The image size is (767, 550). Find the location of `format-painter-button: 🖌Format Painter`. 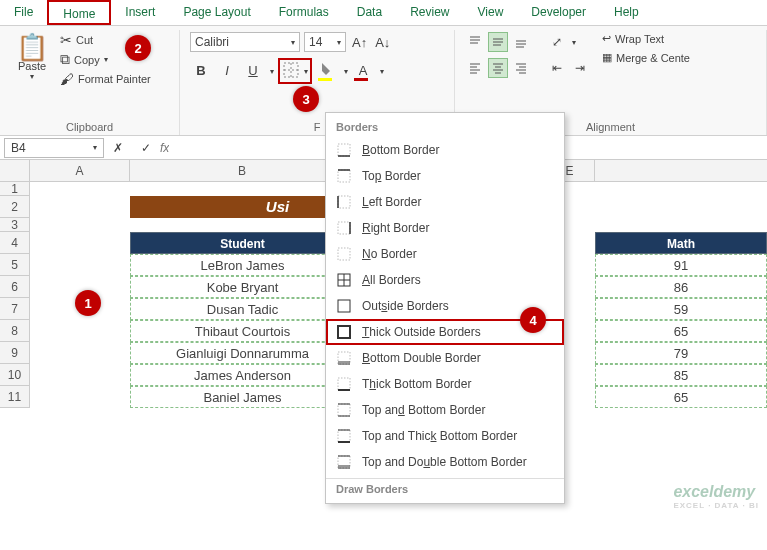

format-painter-button: 🖌Format Painter is located at coordinates (106, 79).